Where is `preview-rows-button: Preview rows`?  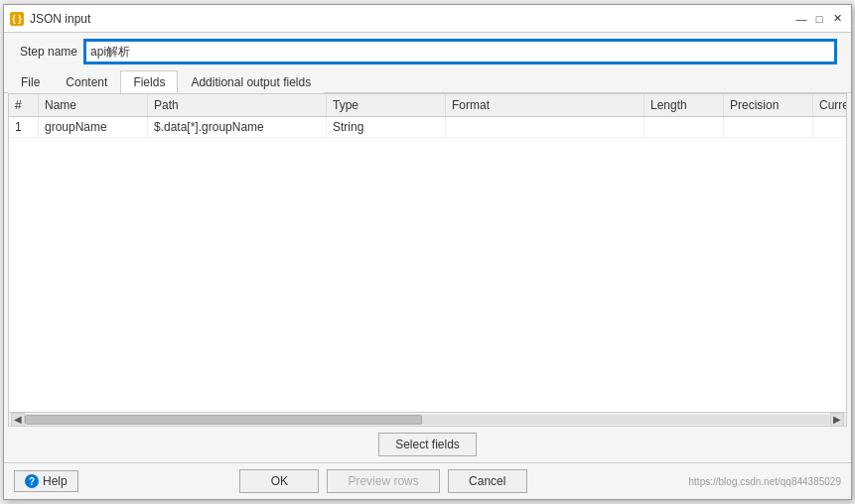 preview-rows-button: Preview rows is located at coordinates (383, 481).